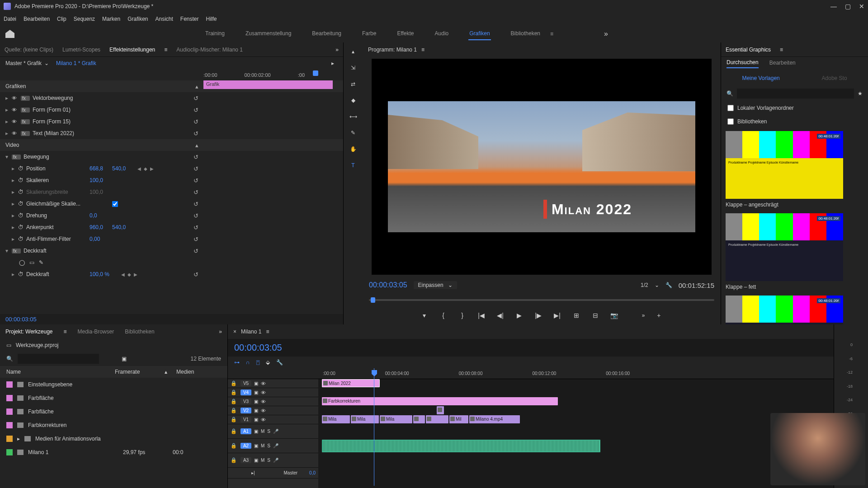 The height and width of the screenshot is (488, 868). Describe the element at coordinates (37, 145) in the screenshot. I see `section-video: Video` at that location.